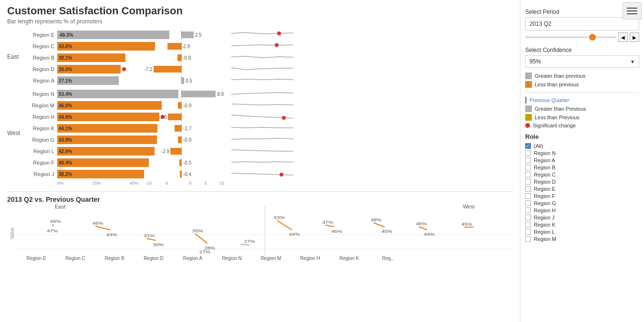  I want to click on checkbox-region-d: Region D, so click(582, 182).